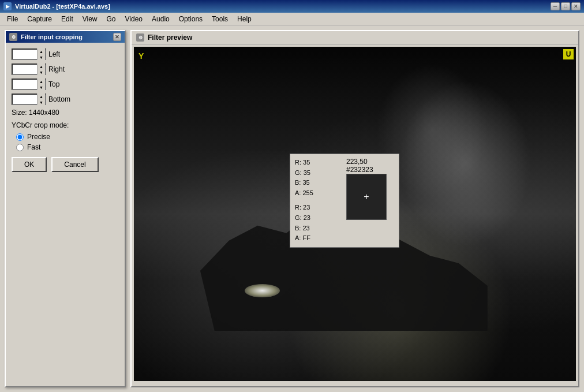 The width and height of the screenshot is (584, 392). I want to click on menu-options: Options, so click(190, 19).